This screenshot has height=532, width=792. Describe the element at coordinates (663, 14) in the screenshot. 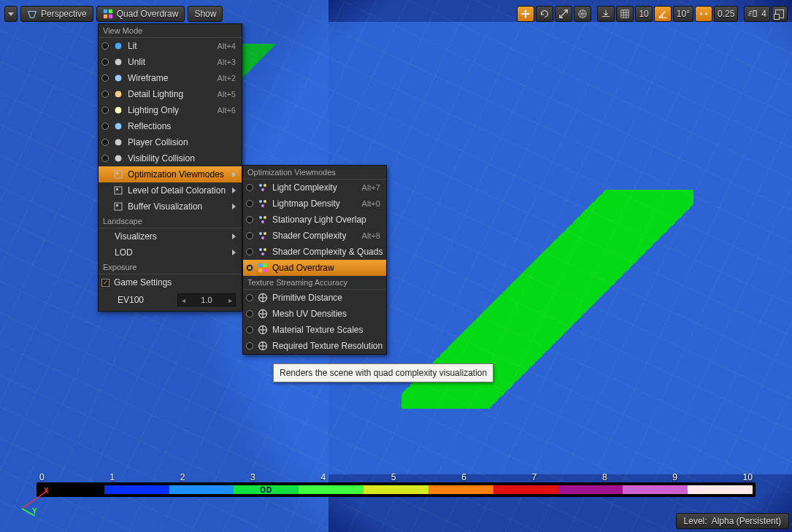

I see `angle-icon` at that location.